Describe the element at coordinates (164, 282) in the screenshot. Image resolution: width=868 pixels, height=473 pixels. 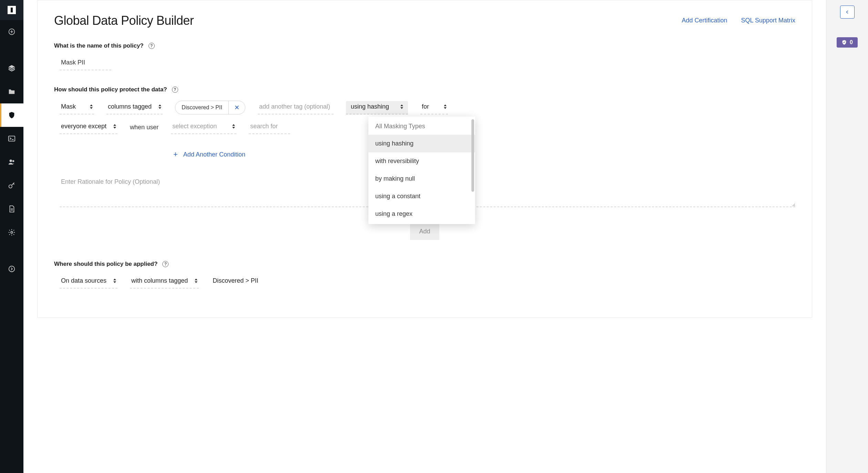
I see `apply-columns-select: with columns tagged` at that location.